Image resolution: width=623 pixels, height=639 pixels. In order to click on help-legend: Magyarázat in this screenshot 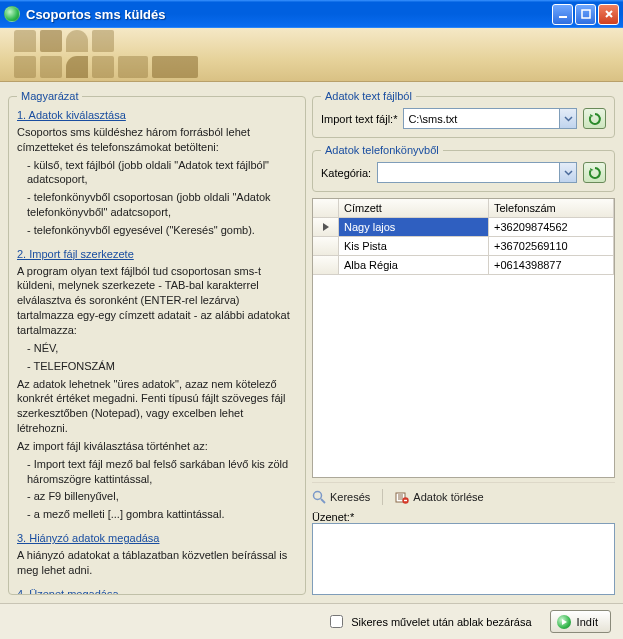, I will do `click(50, 96)`.